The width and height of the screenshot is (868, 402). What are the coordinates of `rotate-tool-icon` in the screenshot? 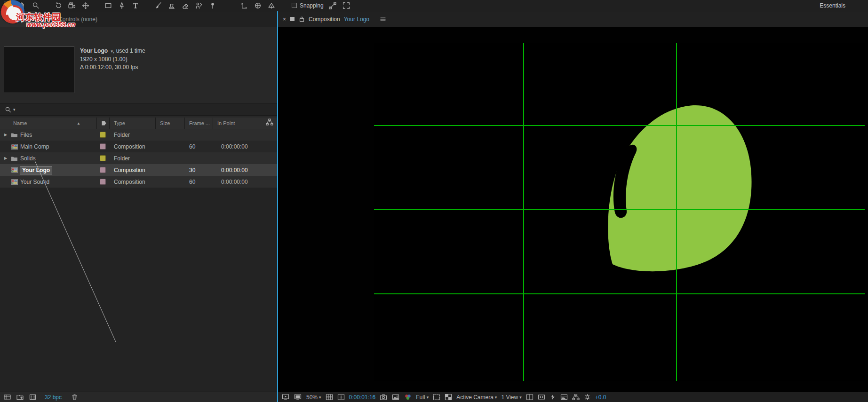 It's located at (58, 6).